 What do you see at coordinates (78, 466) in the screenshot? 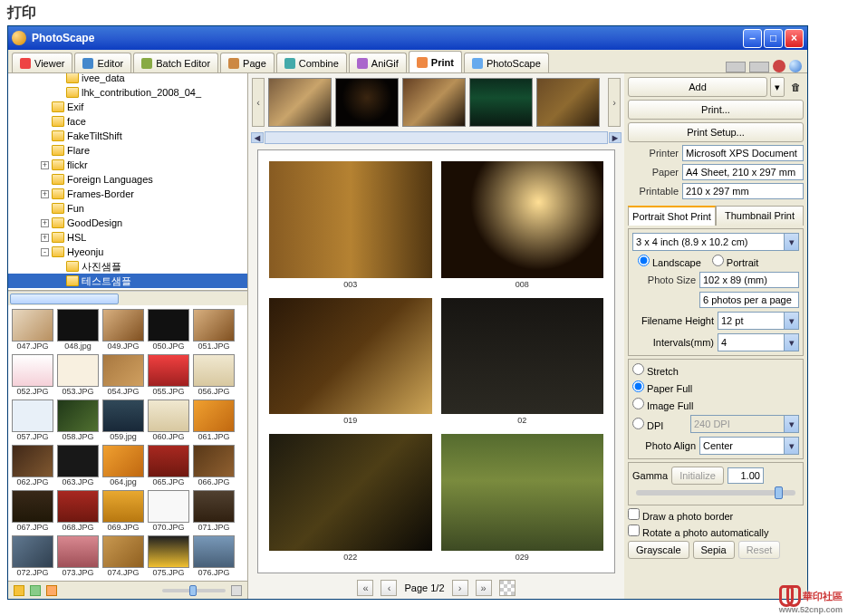
I see `thumb-item: 063.JPG` at bounding box center [78, 466].